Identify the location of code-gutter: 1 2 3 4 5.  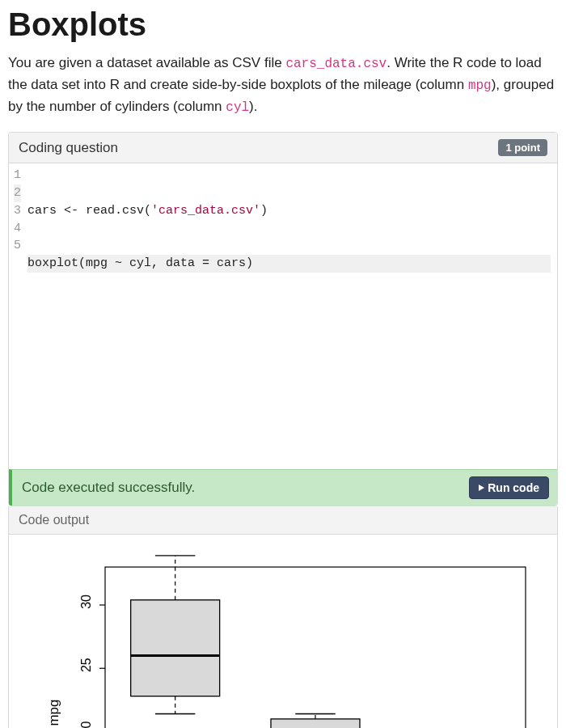
(18, 316).